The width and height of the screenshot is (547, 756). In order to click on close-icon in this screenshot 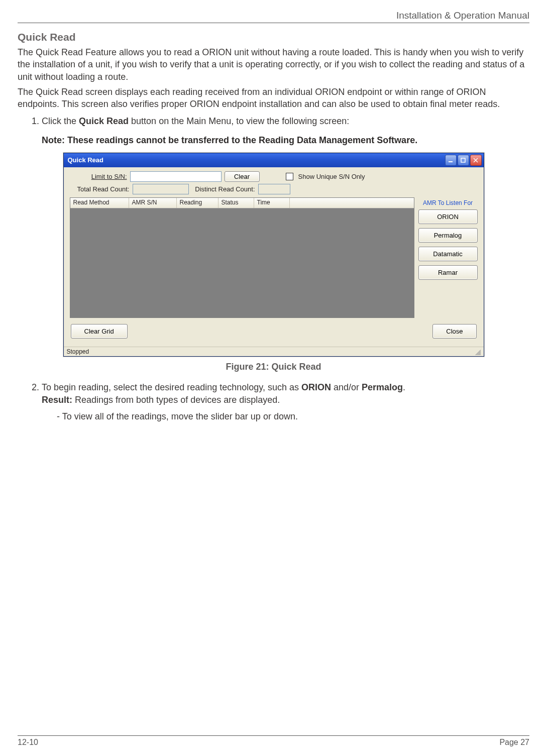, I will do `click(476, 160)`.